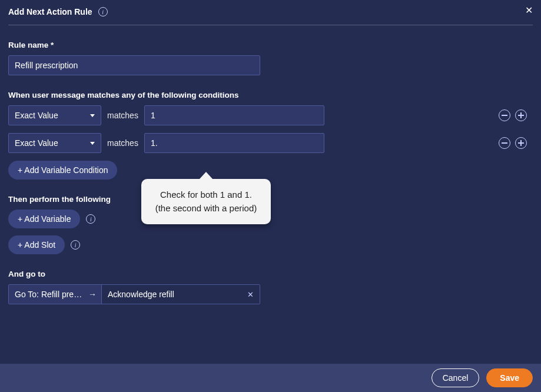 The height and width of the screenshot is (392, 541). What do you see at coordinates (92, 294) in the screenshot?
I see `arrow-right-icon: →` at bounding box center [92, 294].